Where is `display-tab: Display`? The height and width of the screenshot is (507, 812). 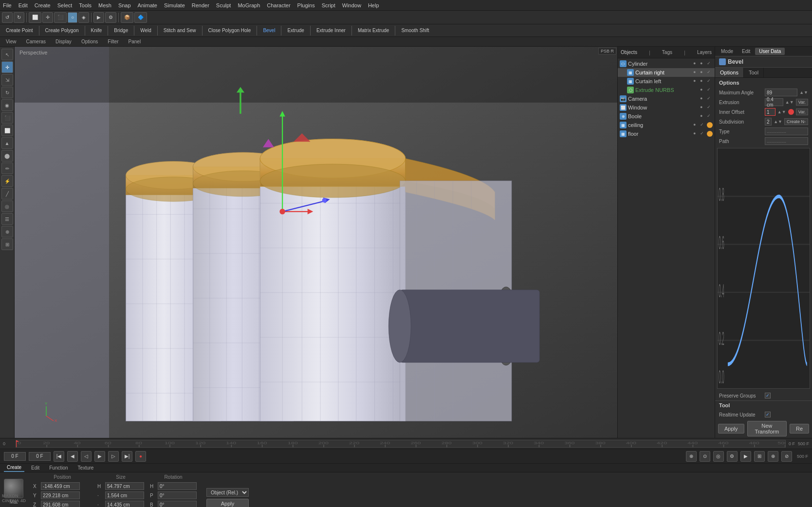
display-tab: Display is located at coordinates (63, 42).